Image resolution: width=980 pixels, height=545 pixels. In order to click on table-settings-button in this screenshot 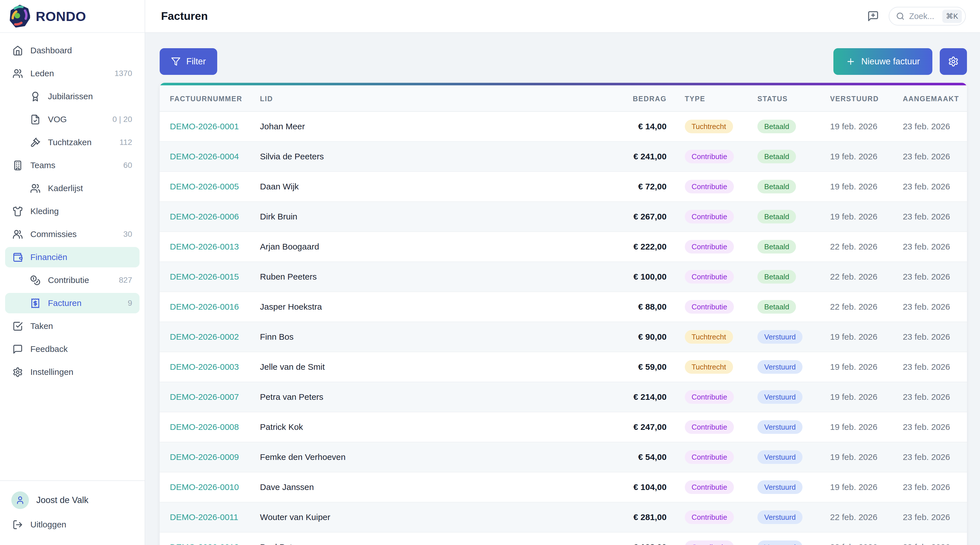, I will do `click(953, 62)`.